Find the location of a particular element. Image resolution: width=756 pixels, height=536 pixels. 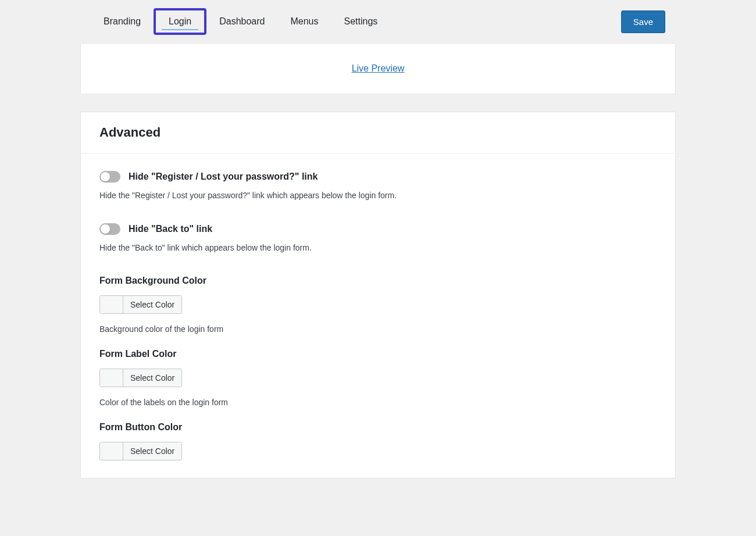

form-bg-help: Background color of the login form is located at coordinates (378, 329).